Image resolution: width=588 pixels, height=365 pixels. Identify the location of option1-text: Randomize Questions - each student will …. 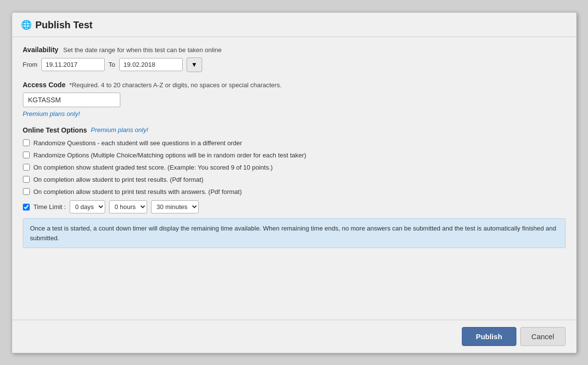
(138, 143).